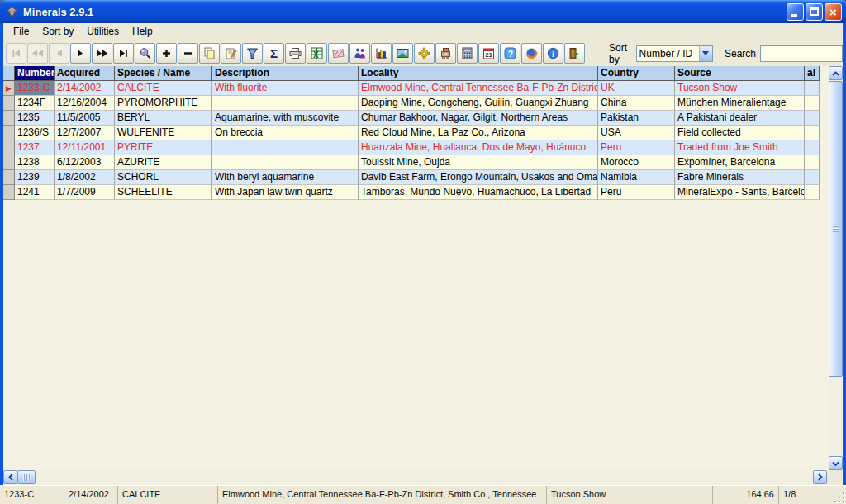  I want to click on next-record-button, so click(81, 53).